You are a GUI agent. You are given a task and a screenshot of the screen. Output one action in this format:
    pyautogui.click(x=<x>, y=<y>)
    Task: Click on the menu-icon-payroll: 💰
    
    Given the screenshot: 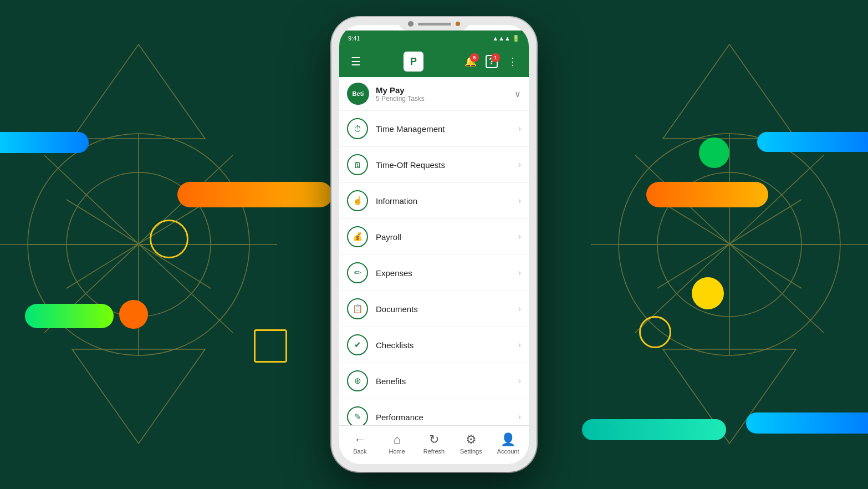 What is the action you would take?
    pyautogui.click(x=358, y=237)
    